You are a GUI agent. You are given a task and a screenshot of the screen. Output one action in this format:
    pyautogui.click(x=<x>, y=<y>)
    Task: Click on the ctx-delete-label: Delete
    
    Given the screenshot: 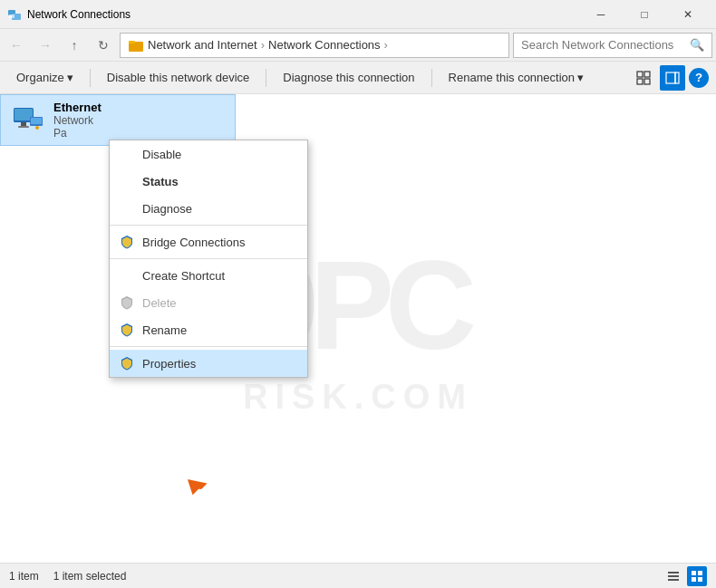 What is the action you would take?
    pyautogui.click(x=160, y=303)
    